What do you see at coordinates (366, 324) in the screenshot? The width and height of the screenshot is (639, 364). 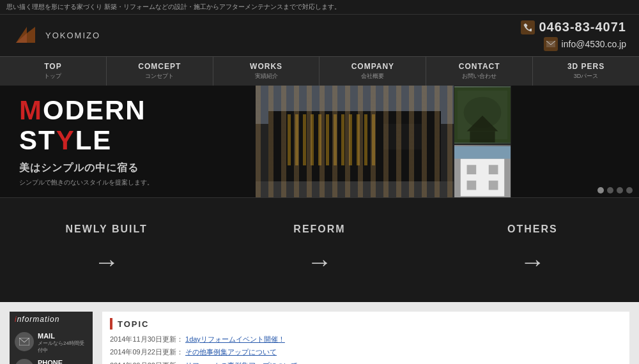 I see `topic-header: TOPIC` at bounding box center [366, 324].